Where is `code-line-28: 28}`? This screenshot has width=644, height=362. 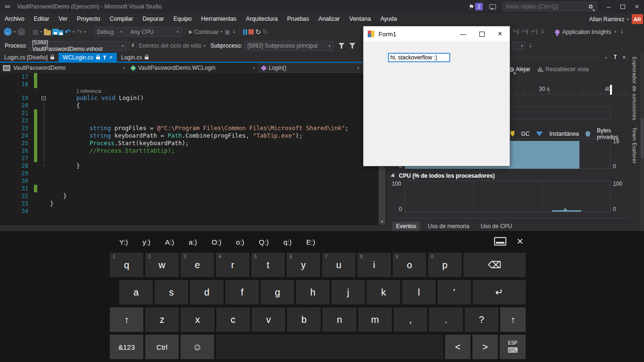
code-line-28: 28} is located at coordinates (193, 166).